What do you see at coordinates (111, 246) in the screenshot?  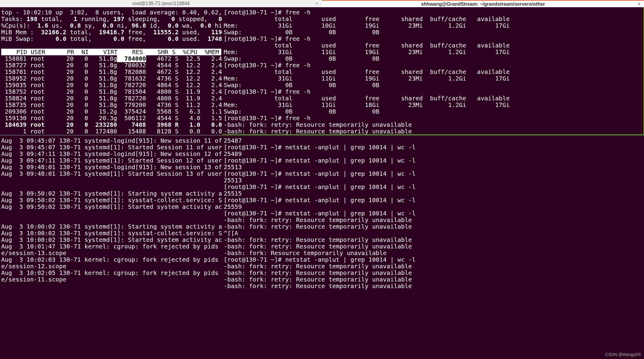 I see `log-line: Aug 3 10:01:47 130-71 kernel: cgroup: fo…` at bounding box center [111, 246].